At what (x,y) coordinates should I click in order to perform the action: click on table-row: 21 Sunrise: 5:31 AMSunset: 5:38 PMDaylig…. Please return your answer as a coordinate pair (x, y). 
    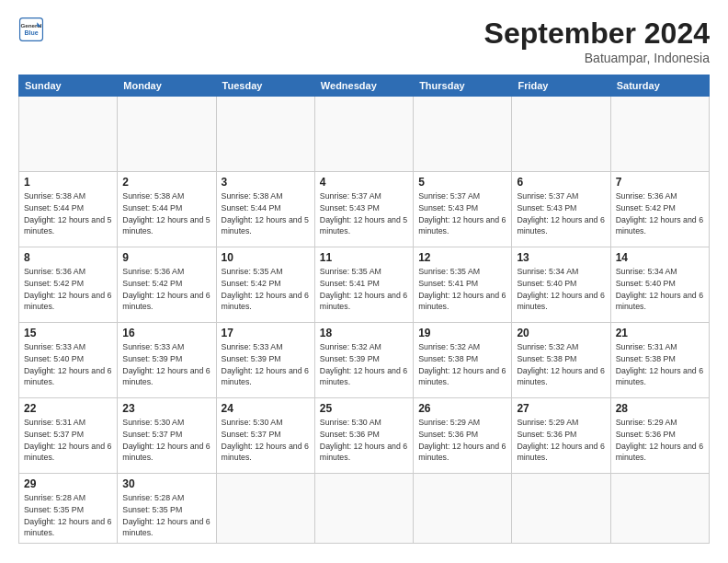
    Looking at the image, I should click on (660, 361).